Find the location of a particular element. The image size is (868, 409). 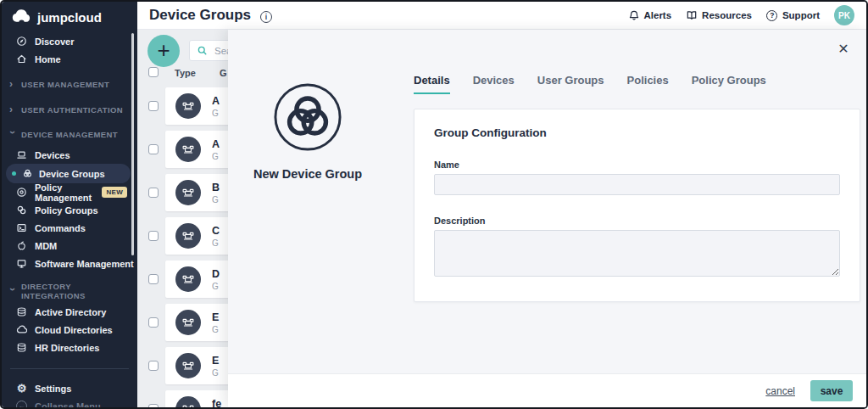

sidebar-item-collapse-menu: ← Collapse Menu is located at coordinates (70, 403).